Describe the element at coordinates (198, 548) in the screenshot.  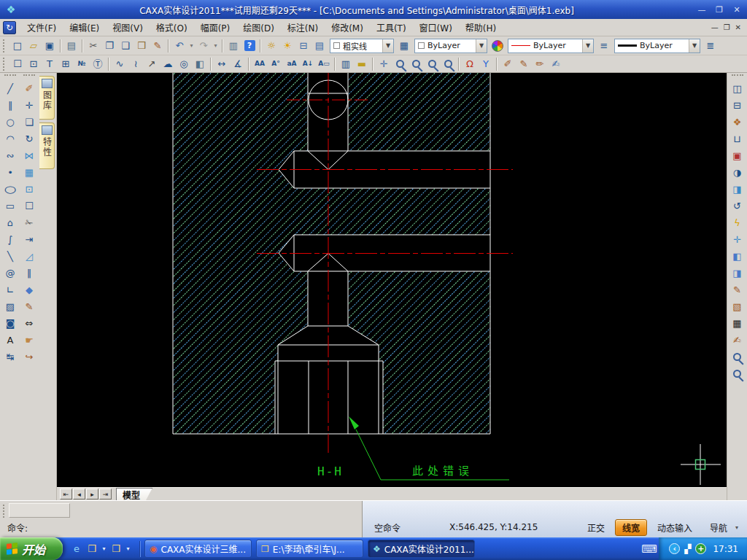
I see `task-caxa-3d: ◉ CAXA实体设计三维...` at that location.